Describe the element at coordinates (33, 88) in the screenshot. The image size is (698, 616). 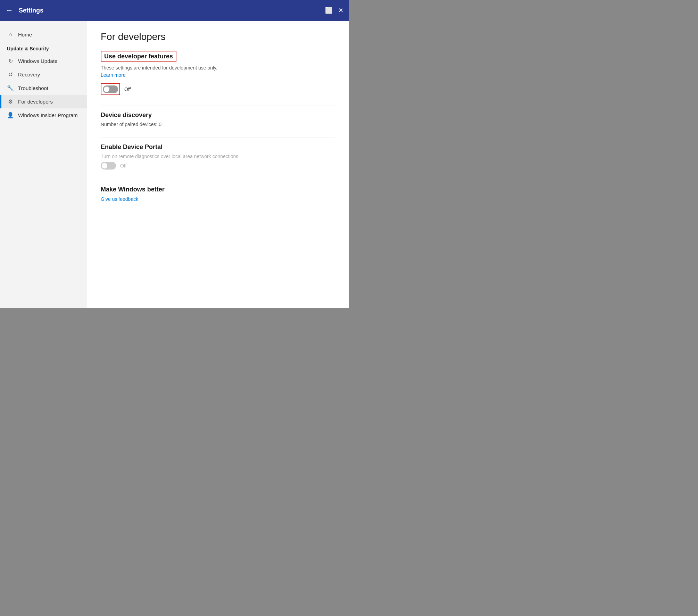
I see `sidebar-item-label: Troubleshoot` at that location.